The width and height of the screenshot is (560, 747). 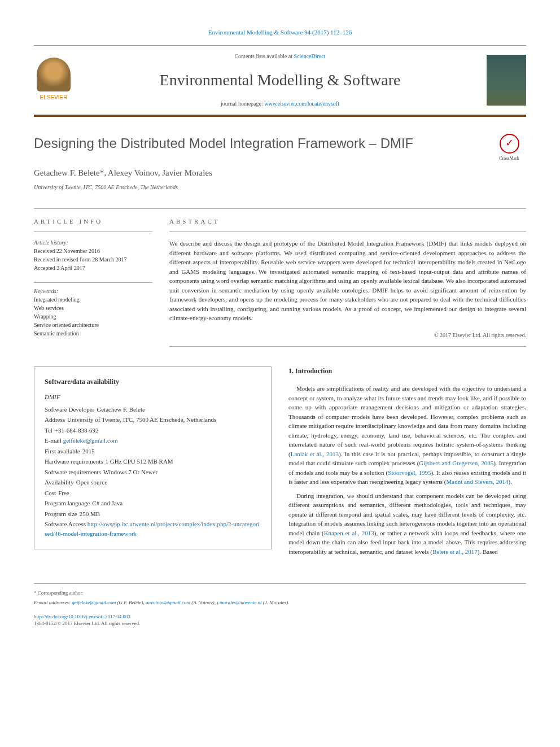 What do you see at coordinates (107, 503) in the screenshot?
I see `sw-val: C# and Java` at bounding box center [107, 503].